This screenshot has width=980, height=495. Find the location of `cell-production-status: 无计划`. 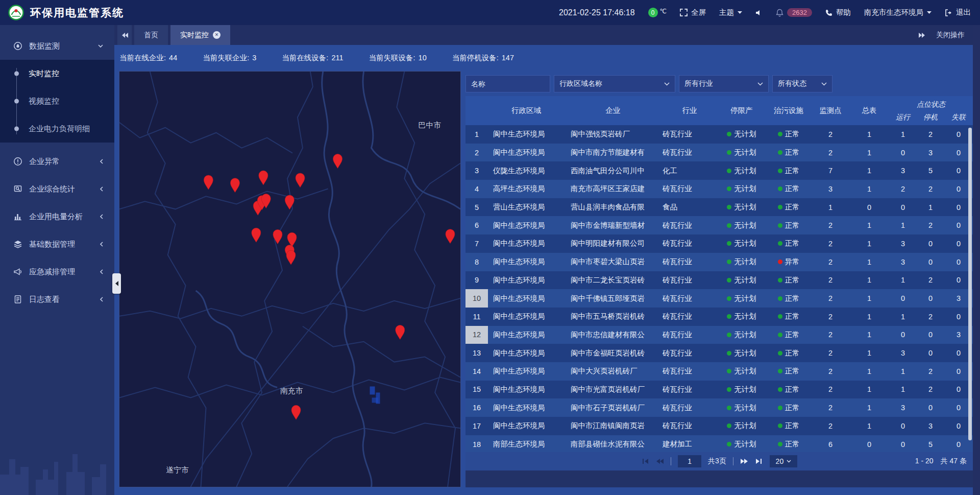

cell-production-status: 无计划 is located at coordinates (742, 134).